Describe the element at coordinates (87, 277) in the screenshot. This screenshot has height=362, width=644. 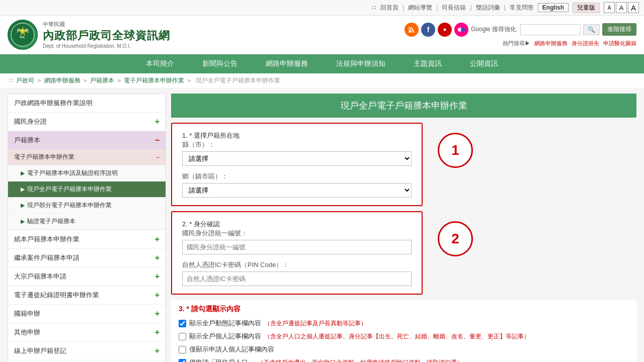
I see `sidebar-item-bulk-header: 大宗戶籍謄本申請 +` at that location.